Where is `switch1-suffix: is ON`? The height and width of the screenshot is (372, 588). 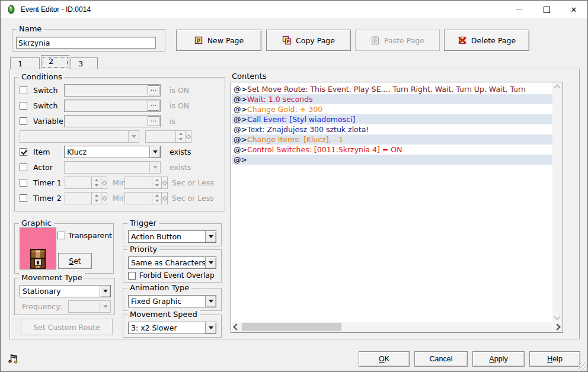
switch1-suffix: is ON is located at coordinates (179, 90).